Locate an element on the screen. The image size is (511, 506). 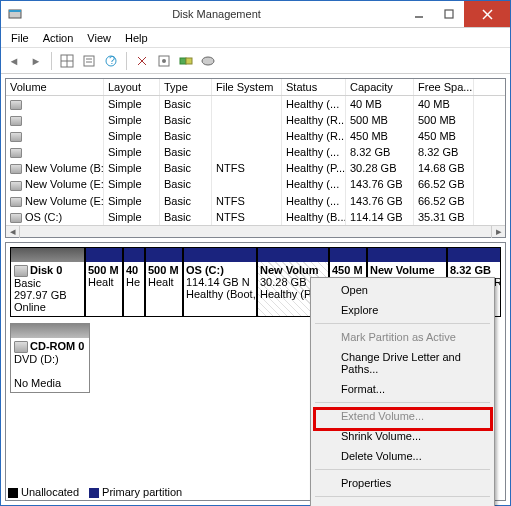
back-icon: ◄ is located at coordinates (14, 61).